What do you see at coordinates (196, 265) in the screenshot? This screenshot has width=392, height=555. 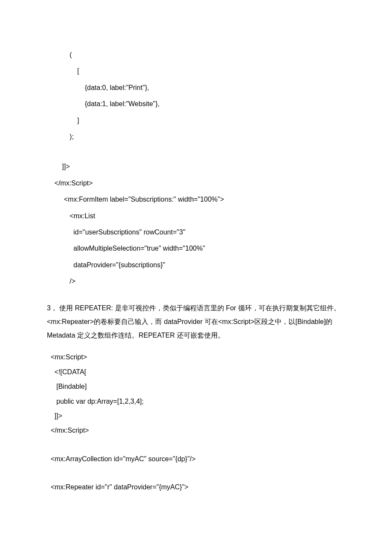 I see `code-line: dataProvider="{subscriptions}"` at bounding box center [196, 265].